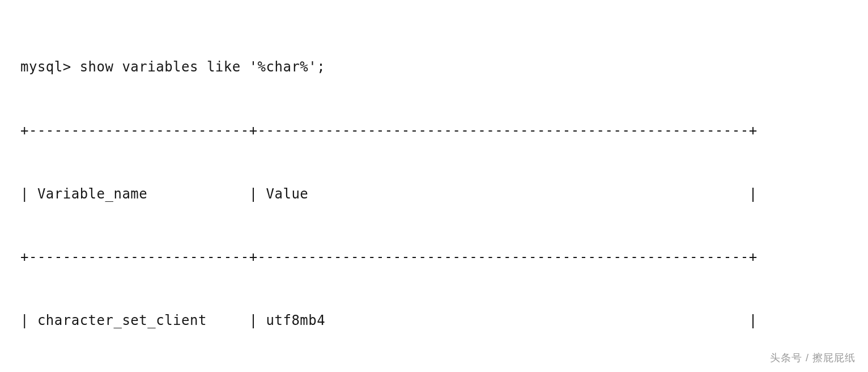 Image resolution: width=868 pixels, height=372 pixels. Describe the element at coordinates (812, 358) in the screenshot. I see `watermark-text: 头条号 / 擦屁屁纸` at that location.